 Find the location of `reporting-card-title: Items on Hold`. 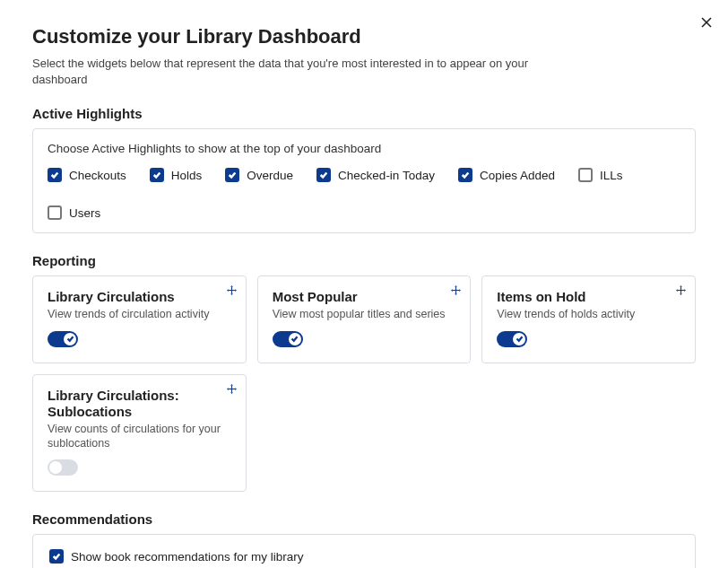

reporting-card-title: Items on Hold is located at coordinates (588, 297).